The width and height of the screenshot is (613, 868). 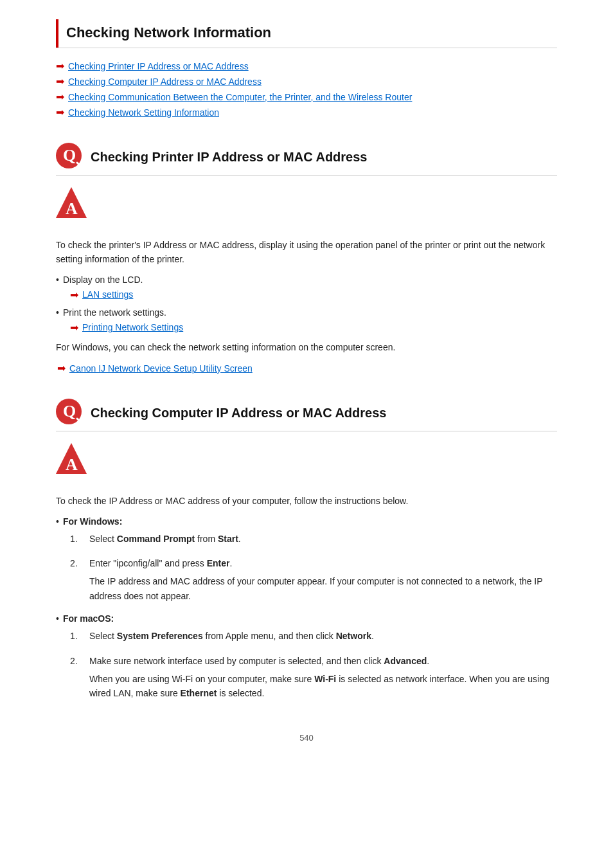 What do you see at coordinates (306, 521) in the screenshot?
I see `for-windows-item: • For Windows:` at bounding box center [306, 521].